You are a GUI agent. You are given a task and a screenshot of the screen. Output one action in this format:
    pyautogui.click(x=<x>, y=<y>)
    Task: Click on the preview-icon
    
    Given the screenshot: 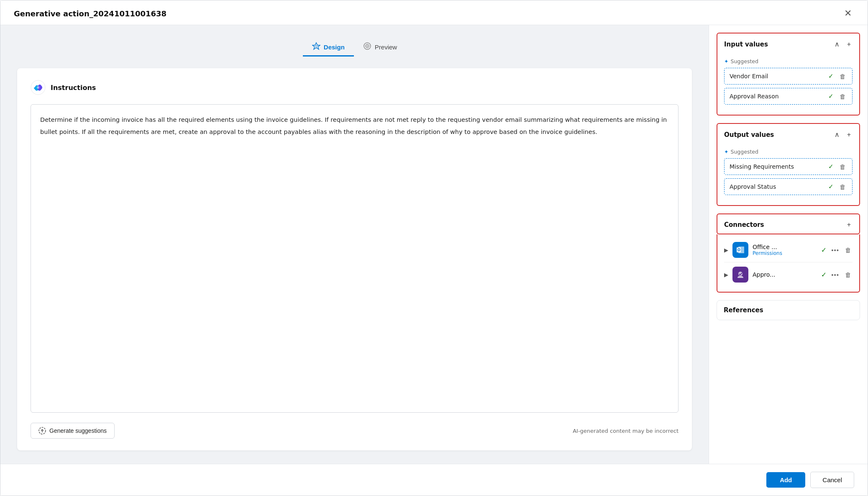 What is the action you would take?
    pyautogui.click(x=367, y=47)
    